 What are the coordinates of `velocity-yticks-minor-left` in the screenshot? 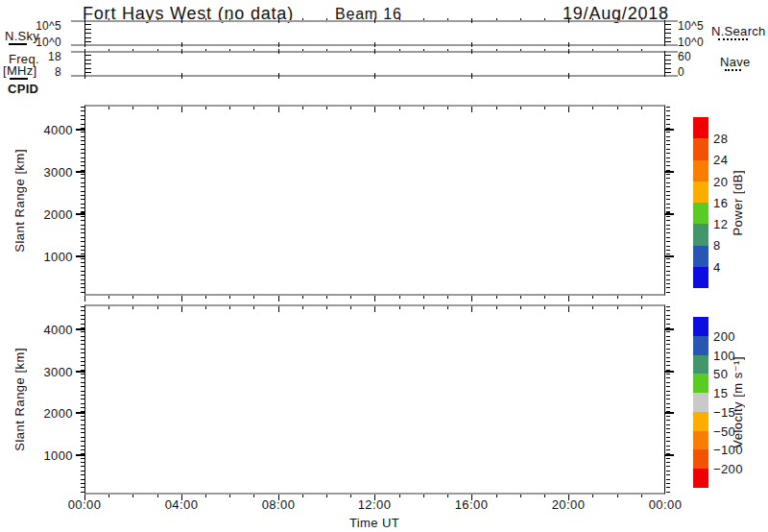 It's located at (83, 399).